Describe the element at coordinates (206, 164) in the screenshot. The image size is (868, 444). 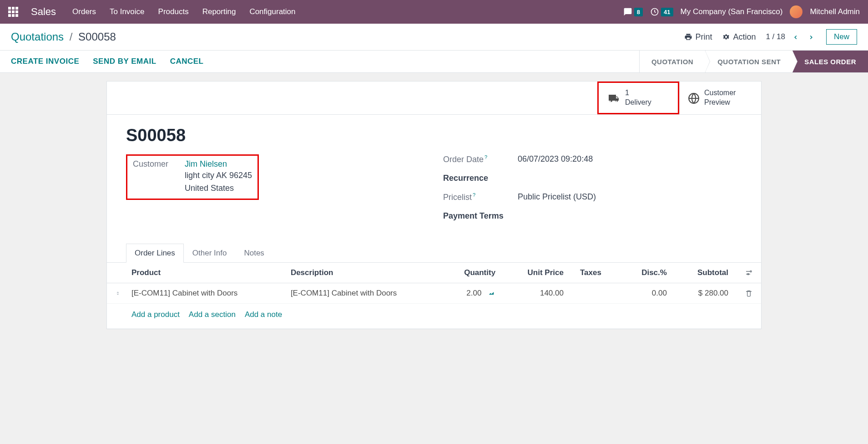
I see `customer-link: Jim Nielsen` at that location.